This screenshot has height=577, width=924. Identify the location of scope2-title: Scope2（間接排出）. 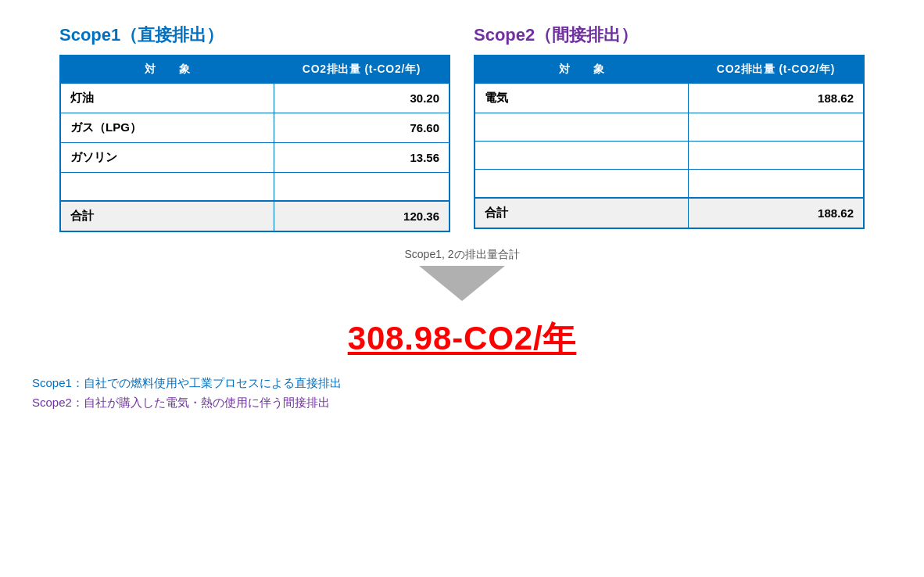
(669, 35).